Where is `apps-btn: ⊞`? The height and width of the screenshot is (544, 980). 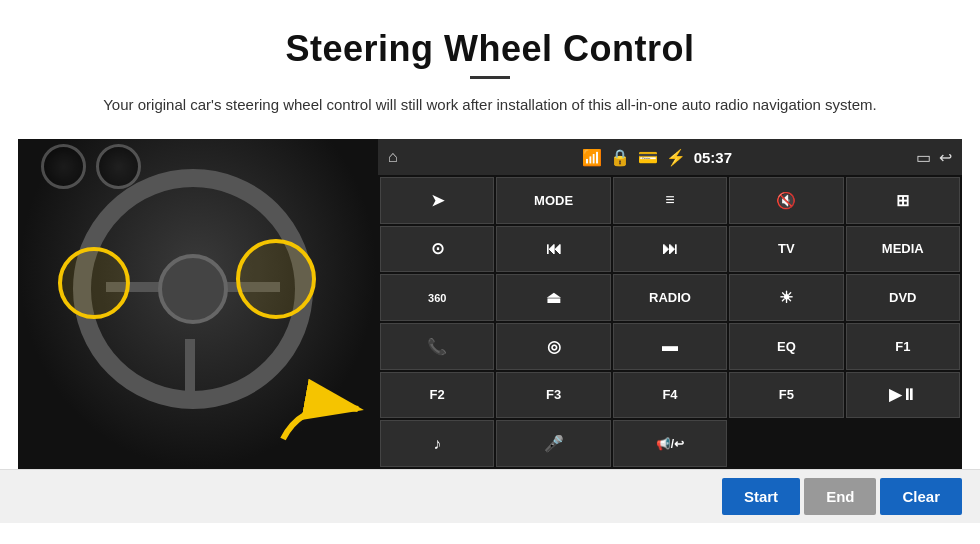 apps-btn: ⊞ is located at coordinates (903, 200).